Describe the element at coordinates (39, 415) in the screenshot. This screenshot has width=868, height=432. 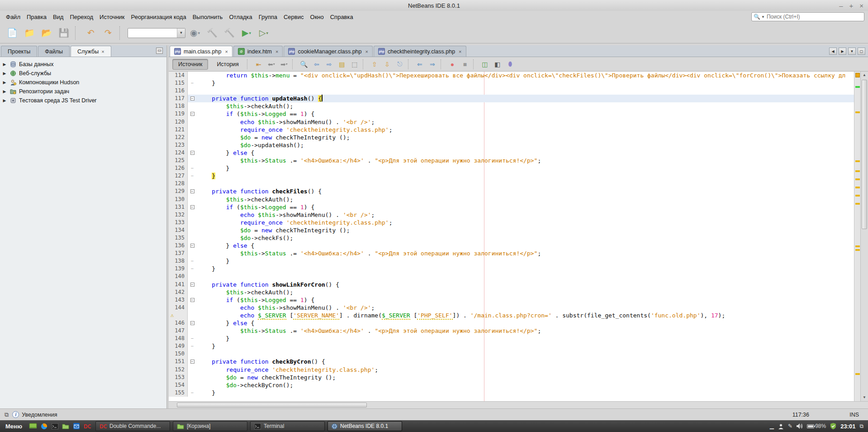
I see `notifications-label: Уведомления` at that location.